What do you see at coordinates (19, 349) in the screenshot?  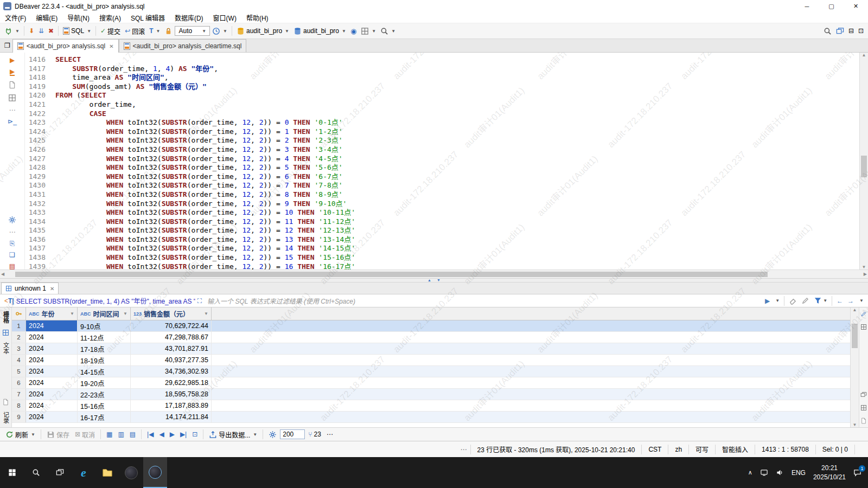 I see `row-number: 3` at bounding box center [19, 349].